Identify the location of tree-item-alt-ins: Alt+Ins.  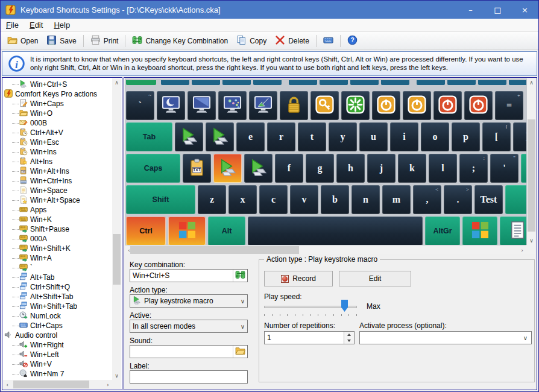
(58, 162).